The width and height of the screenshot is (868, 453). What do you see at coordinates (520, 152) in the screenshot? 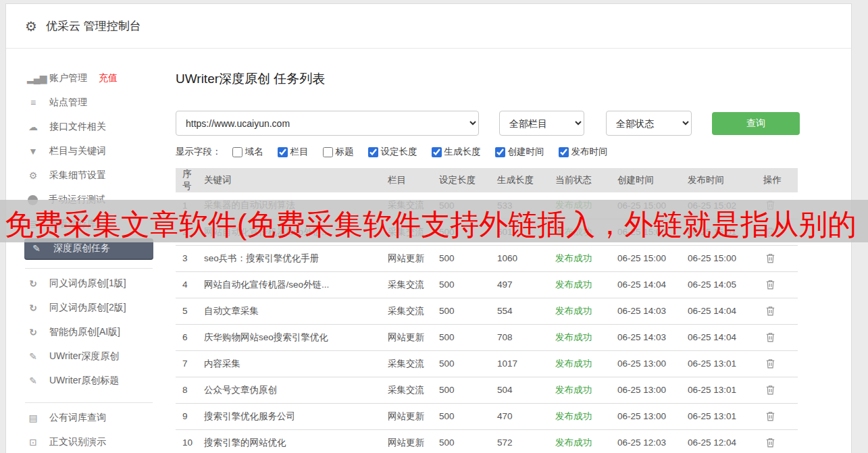
I see `field-checkbox: 创建时间` at bounding box center [520, 152].